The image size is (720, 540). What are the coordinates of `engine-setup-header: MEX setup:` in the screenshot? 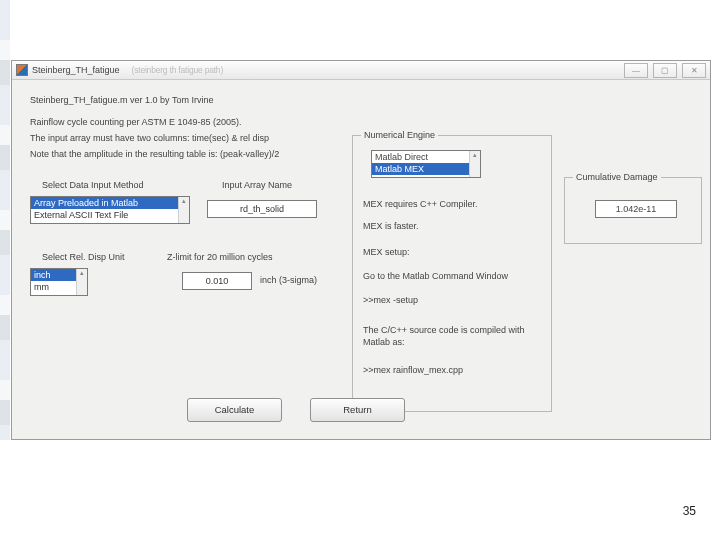 It's located at (454, 252).